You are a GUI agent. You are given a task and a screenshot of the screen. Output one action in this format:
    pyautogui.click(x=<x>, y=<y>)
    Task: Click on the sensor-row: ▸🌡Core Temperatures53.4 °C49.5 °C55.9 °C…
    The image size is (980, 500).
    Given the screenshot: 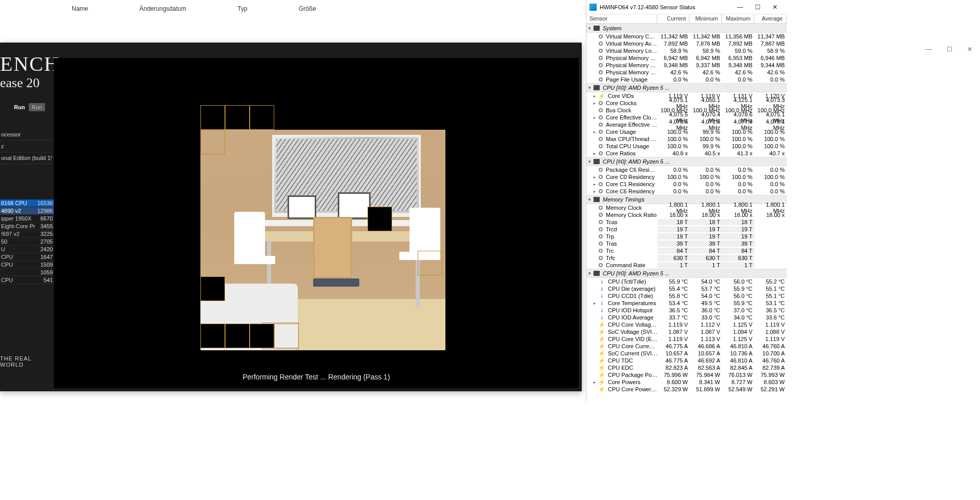 What is the action you would take?
    pyautogui.click(x=687, y=303)
    